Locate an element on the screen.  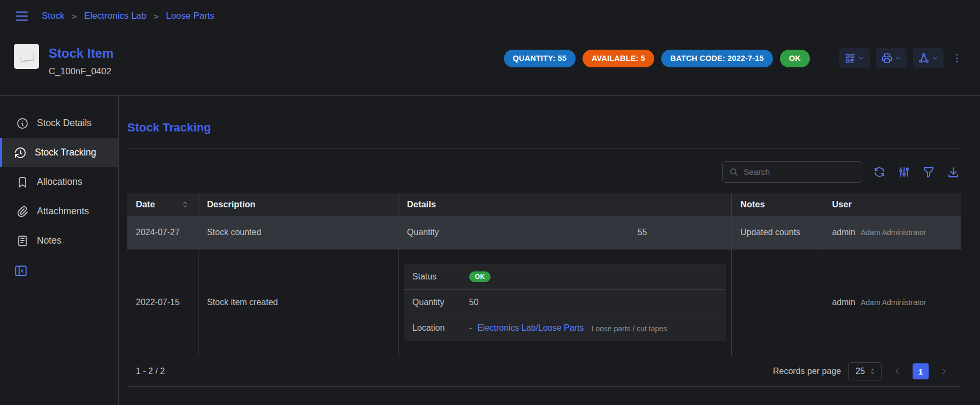
date-cell: 2022-07-15 is located at coordinates (163, 302).